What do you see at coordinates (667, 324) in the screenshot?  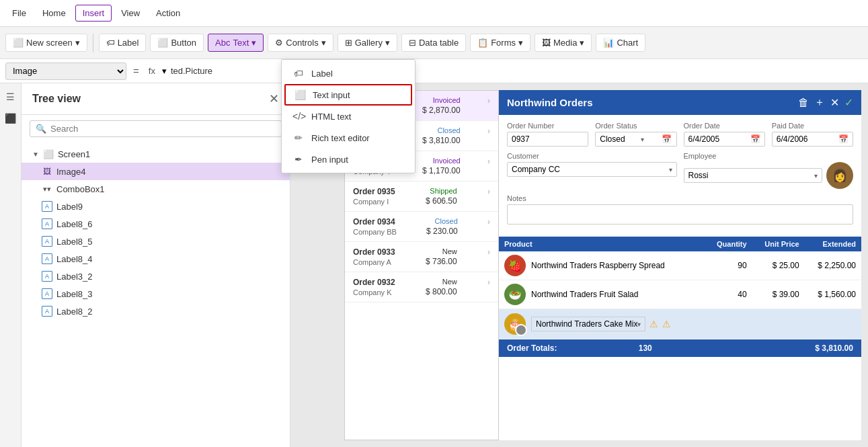 I see `warning-icon-2: ⚠` at bounding box center [667, 324].